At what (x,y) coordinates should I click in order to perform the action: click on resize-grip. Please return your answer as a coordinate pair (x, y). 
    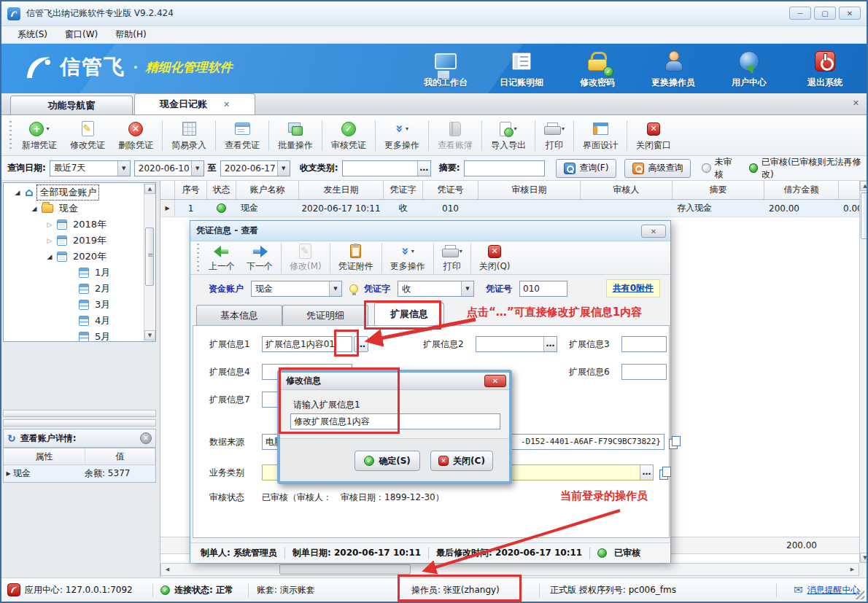
    Looking at the image, I should click on (860, 595).